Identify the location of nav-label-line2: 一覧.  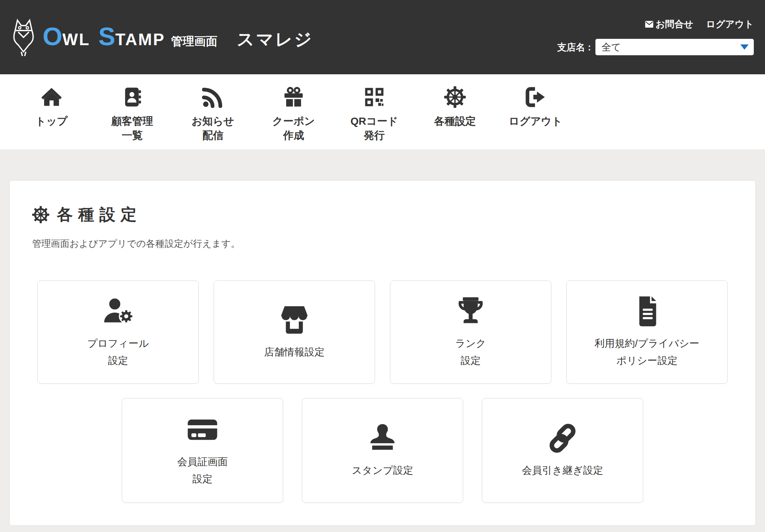
(132, 136).